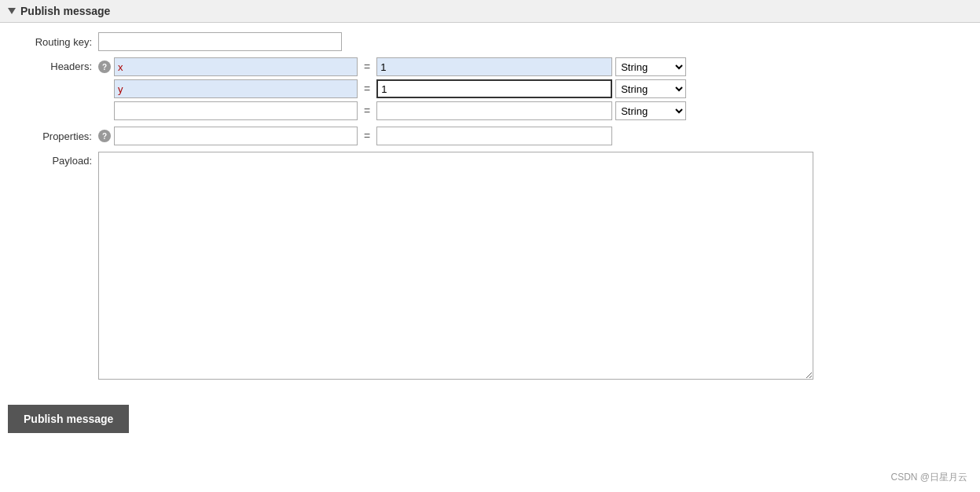 This screenshot has width=980, height=492. I want to click on equals-sign-3: =, so click(367, 111).